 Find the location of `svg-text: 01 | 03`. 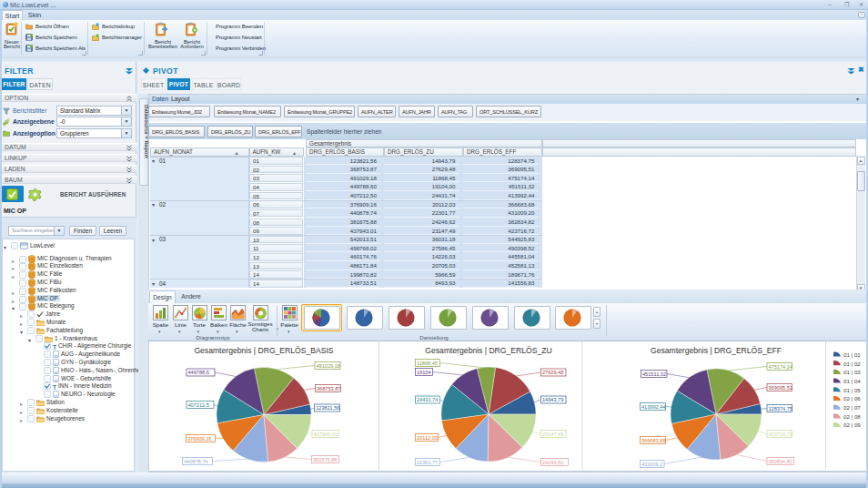

svg-text: 01 | 03 is located at coordinates (852, 371).